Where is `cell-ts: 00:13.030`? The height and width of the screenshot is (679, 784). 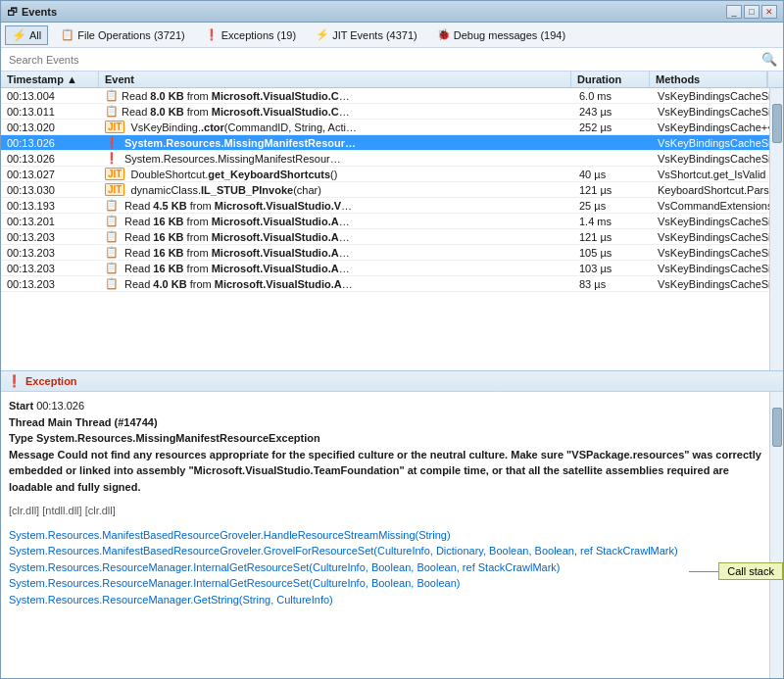
cell-ts: 00:13.030 is located at coordinates (50, 190).